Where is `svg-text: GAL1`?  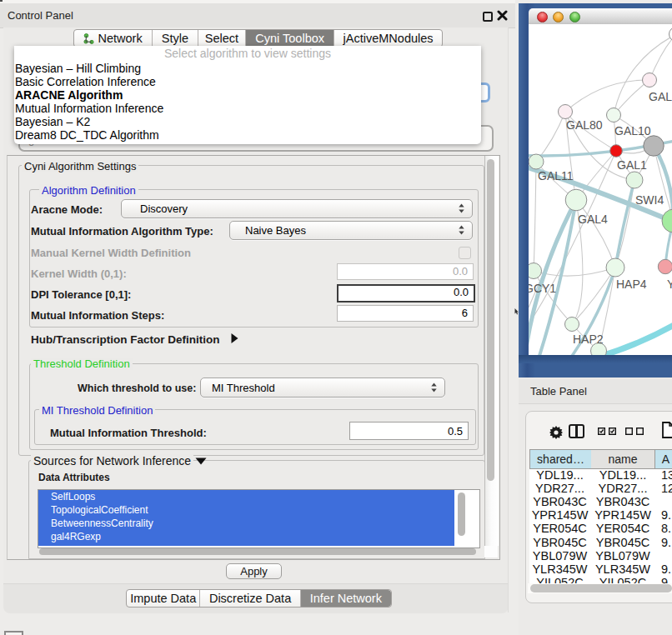
svg-text: GAL1 is located at coordinates (632, 165).